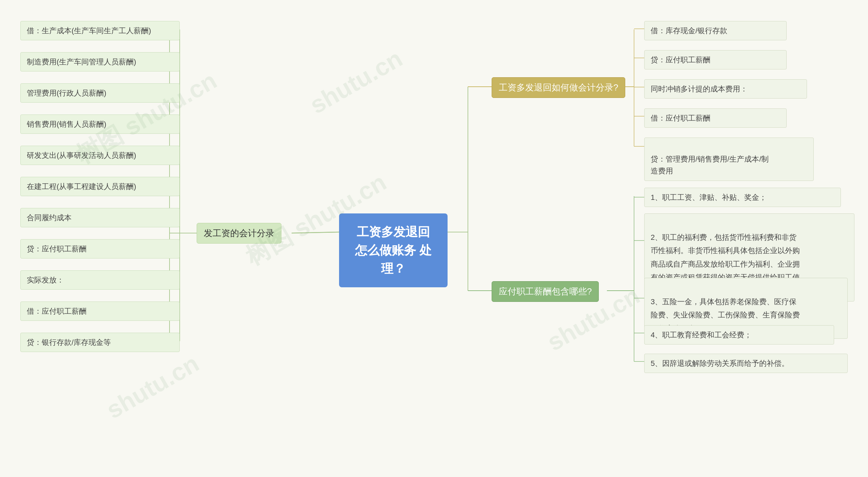 The width and height of the screenshot is (868, 477). What do you see at coordinates (239, 233) in the screenshot?
I see `left-branch-node: 发工资的会计分录` at bounding box center [239, 233].